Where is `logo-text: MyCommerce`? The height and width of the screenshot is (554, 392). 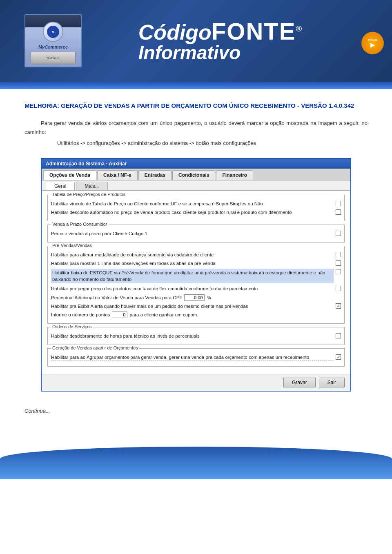
logo-text: MyCommerce is located at coordinates (53, 47).